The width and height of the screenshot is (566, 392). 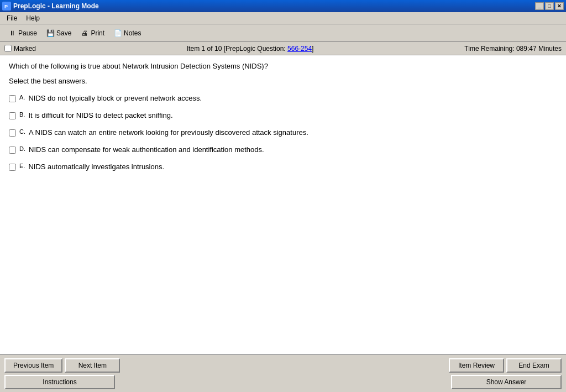 What do you see at coordinates (85, 33) in the screenshot?
I see `print-icon: 🖨` at bounding box center [85, 33].